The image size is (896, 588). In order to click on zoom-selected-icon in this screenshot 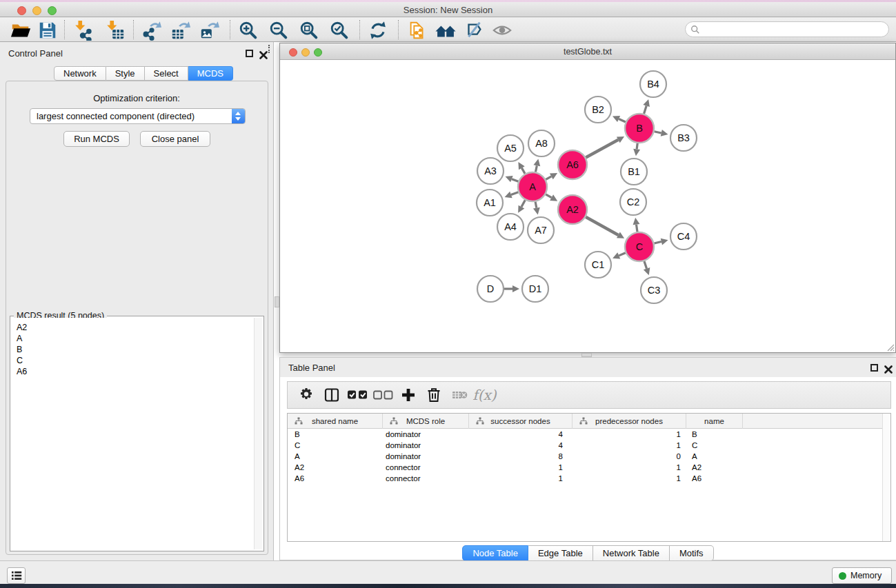, I will do `click(339, 30)`.